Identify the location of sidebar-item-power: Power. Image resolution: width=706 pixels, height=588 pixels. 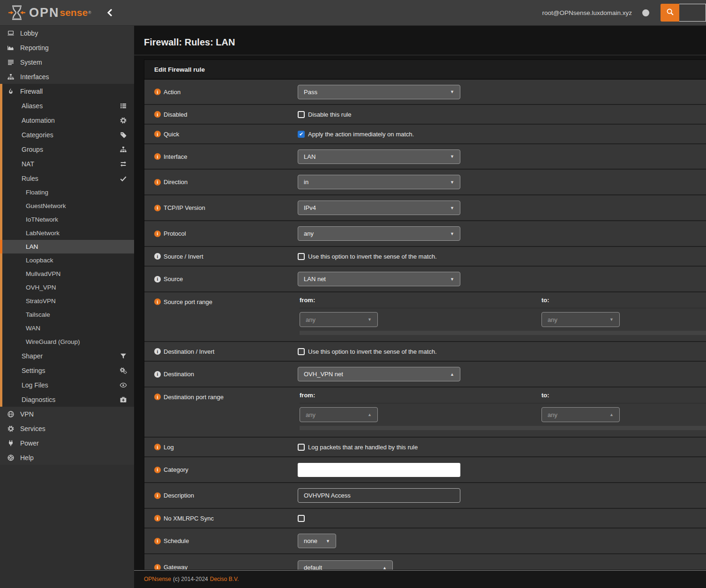
(67, 443).